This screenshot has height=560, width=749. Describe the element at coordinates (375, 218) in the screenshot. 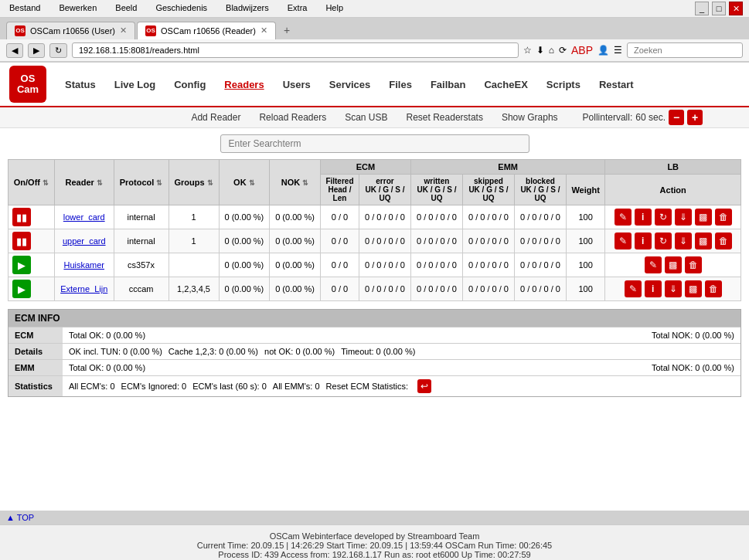

I see `table-row: ▮▮lower_cardinternal10 (0.00 %)0 (0.00 %…` at that location.